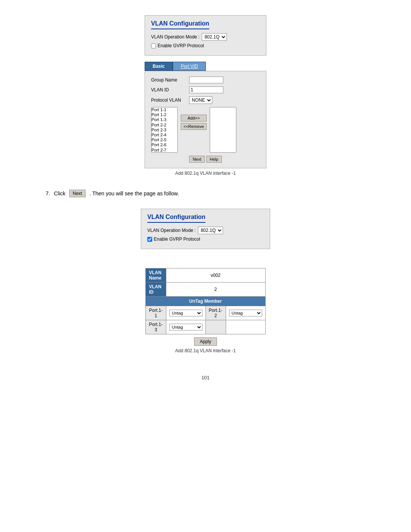 Image resolution: width=411 pixels, height=532 pixels. I want to click on untag-member-header: UnTag Member, so click(206, 302).